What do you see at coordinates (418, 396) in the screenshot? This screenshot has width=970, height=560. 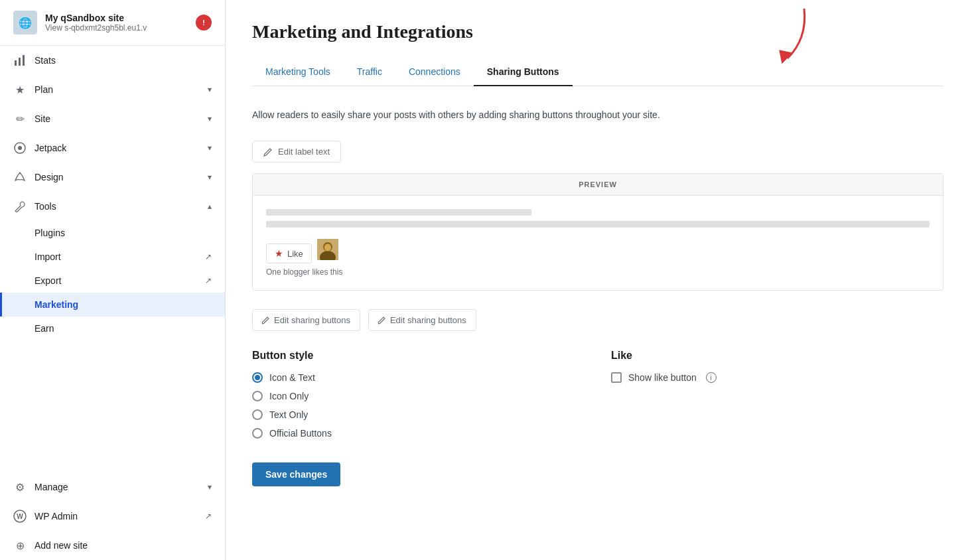 I see `radio-icon-only: Icon Only` at bounding box center [418, 396].